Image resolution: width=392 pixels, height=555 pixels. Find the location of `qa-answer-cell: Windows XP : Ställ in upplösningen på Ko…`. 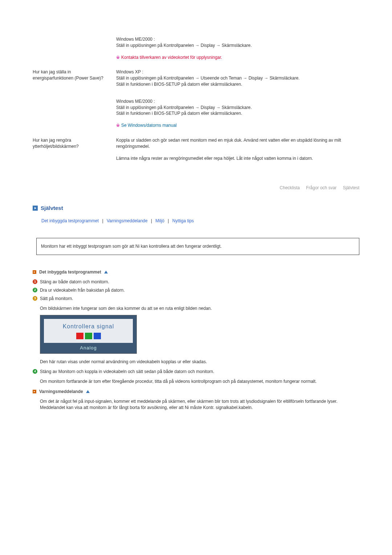

qa-answer-cell: Windows XP : Ställ in upplösningen på Ko… is located at coordinates (238, 101).